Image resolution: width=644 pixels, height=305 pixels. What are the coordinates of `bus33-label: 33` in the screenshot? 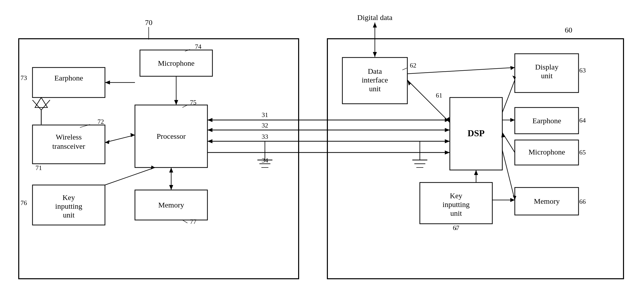 It's located at (265, 136).